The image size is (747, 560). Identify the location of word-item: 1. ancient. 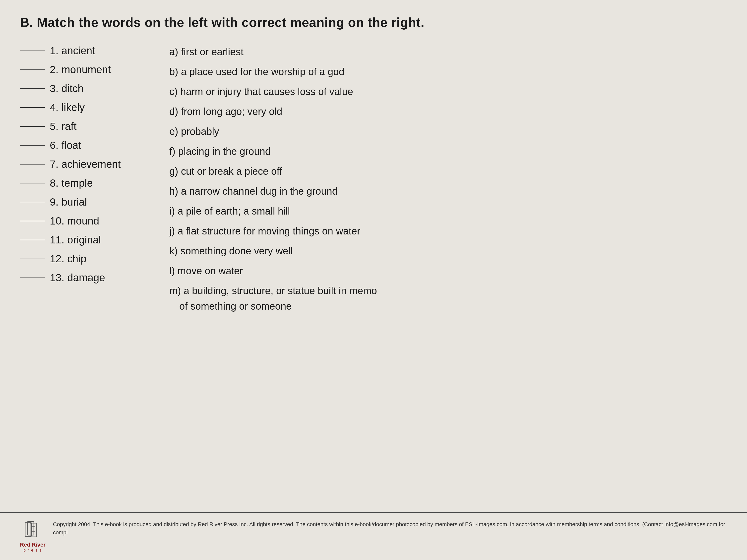
(84, 51).